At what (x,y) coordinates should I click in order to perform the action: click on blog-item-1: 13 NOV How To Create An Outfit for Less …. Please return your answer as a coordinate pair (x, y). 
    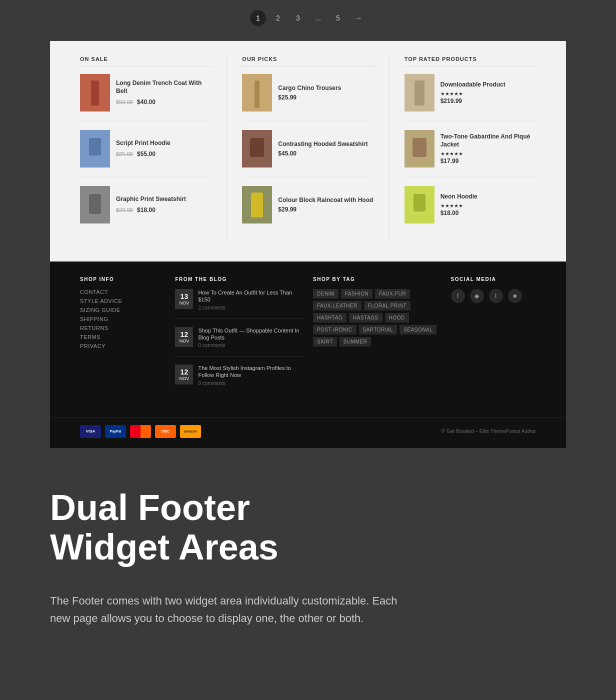
    Looking at the image, I should click on (239, 304).